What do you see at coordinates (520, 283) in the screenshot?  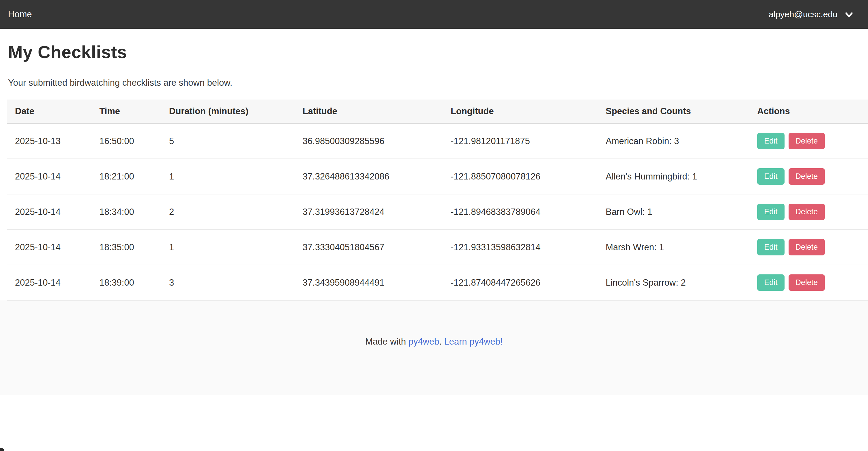 I see `cell-longitude: -121.87408447265626` at bounding box center [520, 283].